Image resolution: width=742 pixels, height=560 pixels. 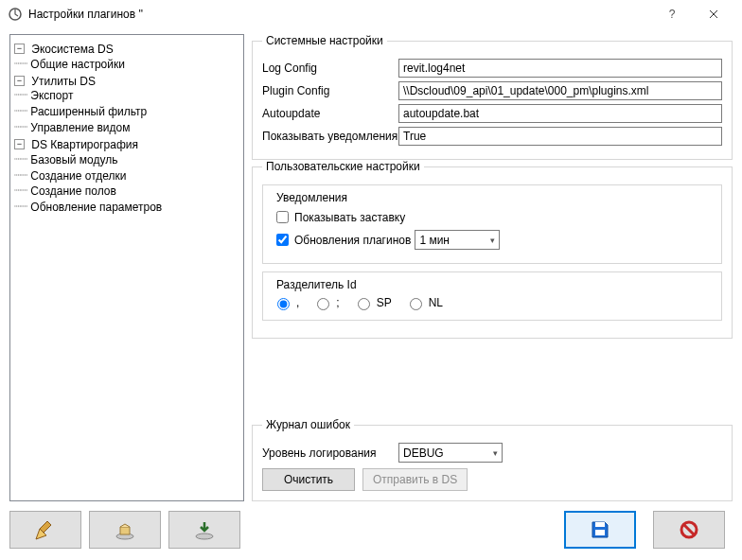 I want to click on broom-icon, so click(x=45, y=530).